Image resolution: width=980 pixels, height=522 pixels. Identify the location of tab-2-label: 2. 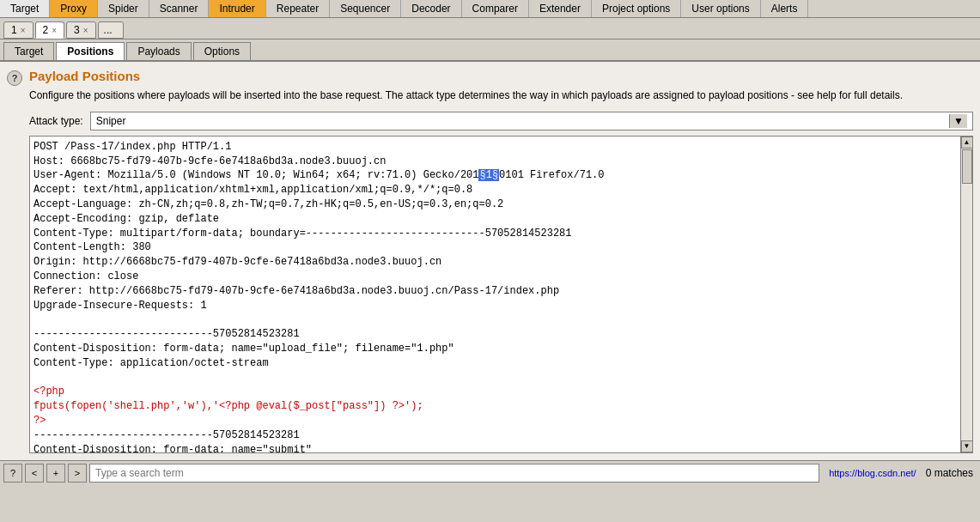
(46, 30).